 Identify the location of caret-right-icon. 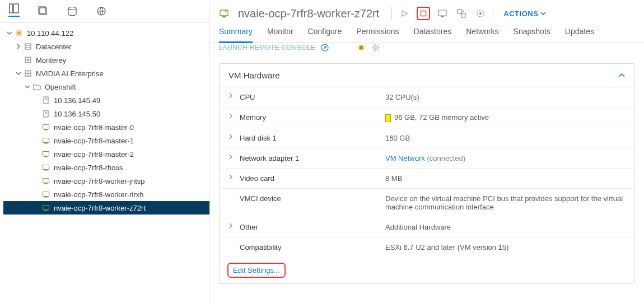
(232, 198).